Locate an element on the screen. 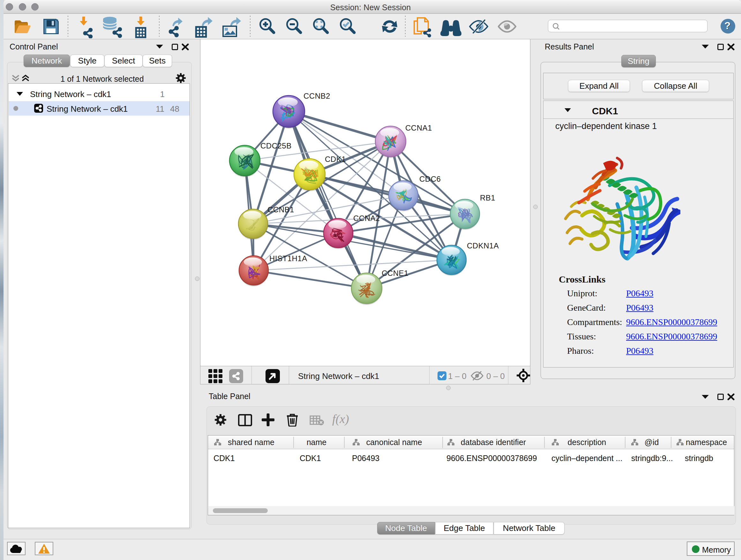  svg-text: CDK1 is located at coordinates (336, 159).